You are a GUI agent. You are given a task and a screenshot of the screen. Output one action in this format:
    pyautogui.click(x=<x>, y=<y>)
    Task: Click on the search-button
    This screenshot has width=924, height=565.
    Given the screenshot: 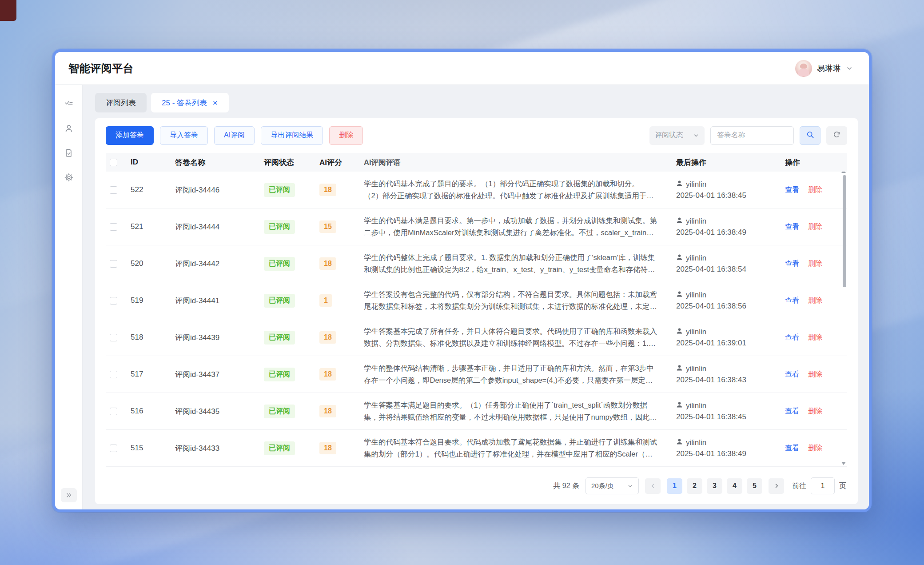 What is the action you would take?
    pyautogui.click(x=810, y=136)
    